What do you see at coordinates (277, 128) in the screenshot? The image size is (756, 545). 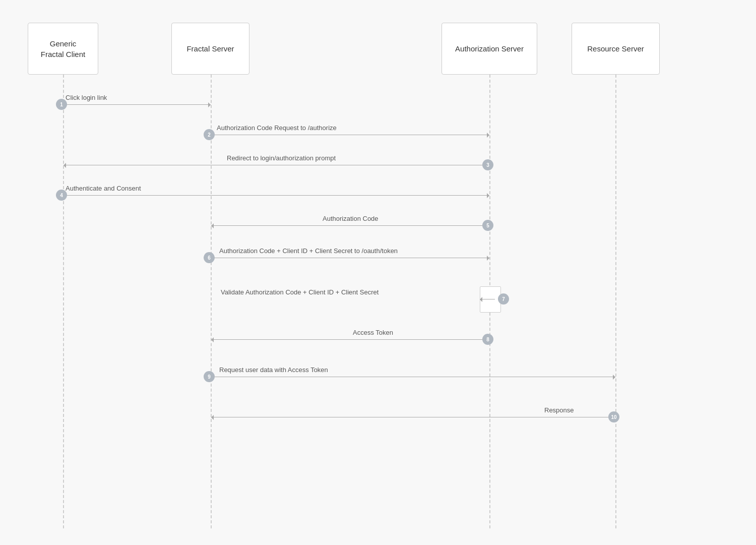 I see `msg-label-2: Authorization Code Request to /authorize` at bounding box center [277, 128].